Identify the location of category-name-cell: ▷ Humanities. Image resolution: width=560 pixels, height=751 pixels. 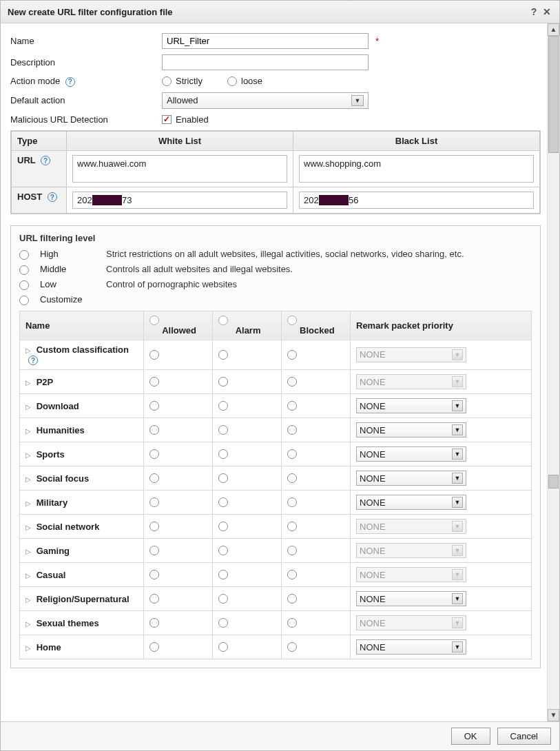
(82, 430).